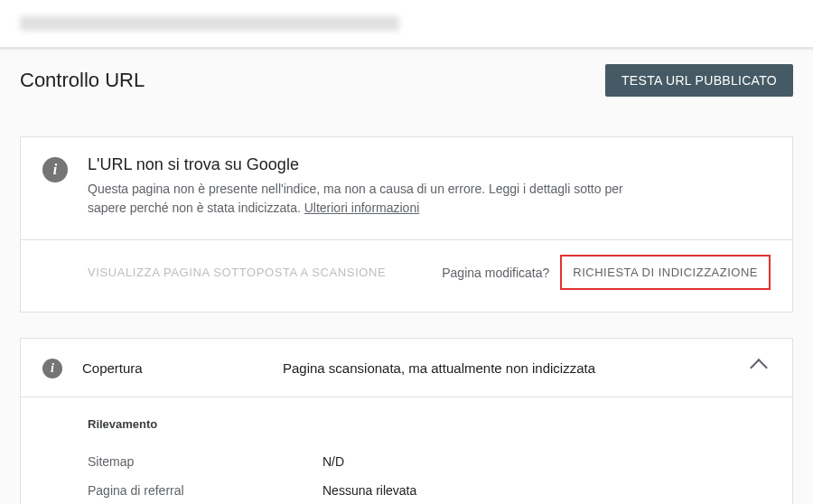 The width and height of the screenshot is (813, 504). What do you see at coordinates (429, 462) in the screenshot?
I see `coverage-row: Sitemap N/D` at bounding box center [429, 462].